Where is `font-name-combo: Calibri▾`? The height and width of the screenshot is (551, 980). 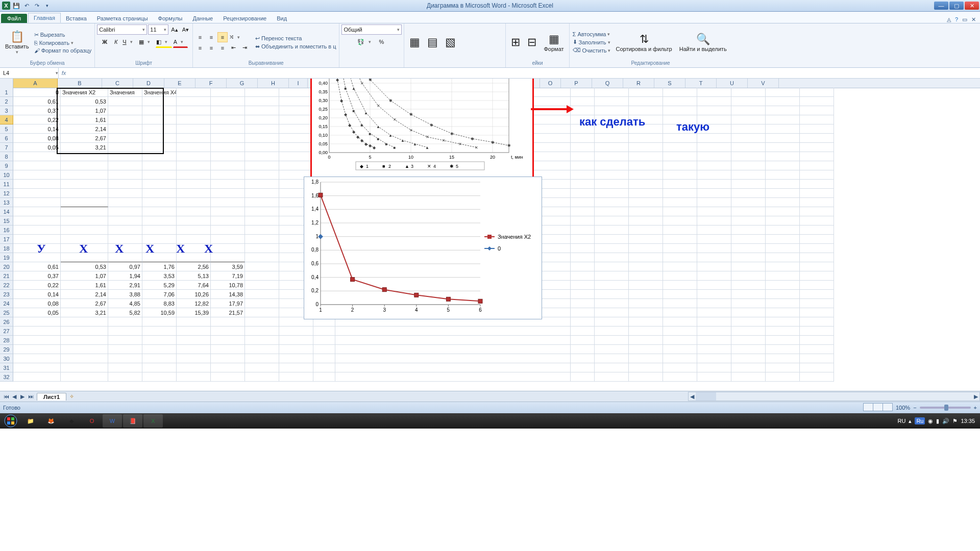
font-name-combo: Calibri▾ is located at coordinates (122, 30).